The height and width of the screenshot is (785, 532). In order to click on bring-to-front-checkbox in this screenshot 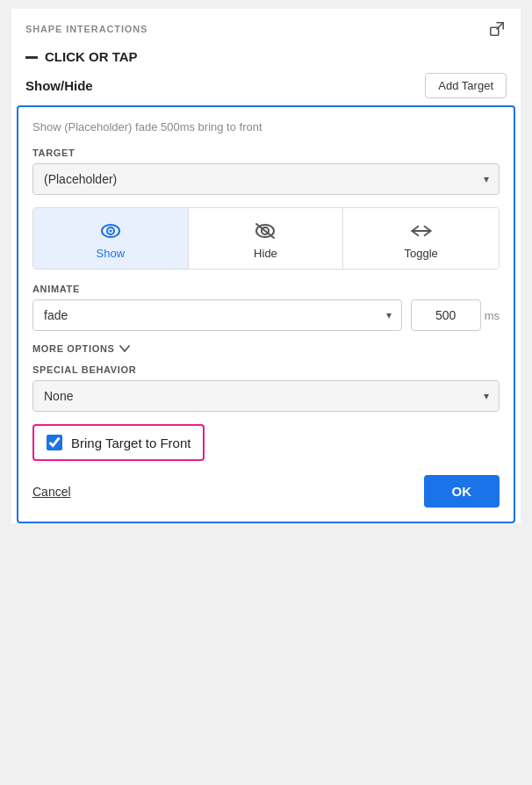, I will do `click(54, 443)`.